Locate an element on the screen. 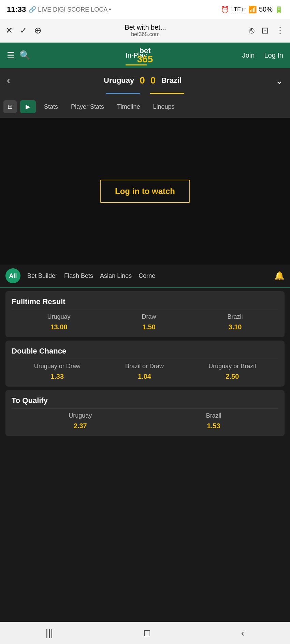 The width and height of the screenshot is (290, 644). close-tab-icon: ✕ is located at coordinates (9, 31).